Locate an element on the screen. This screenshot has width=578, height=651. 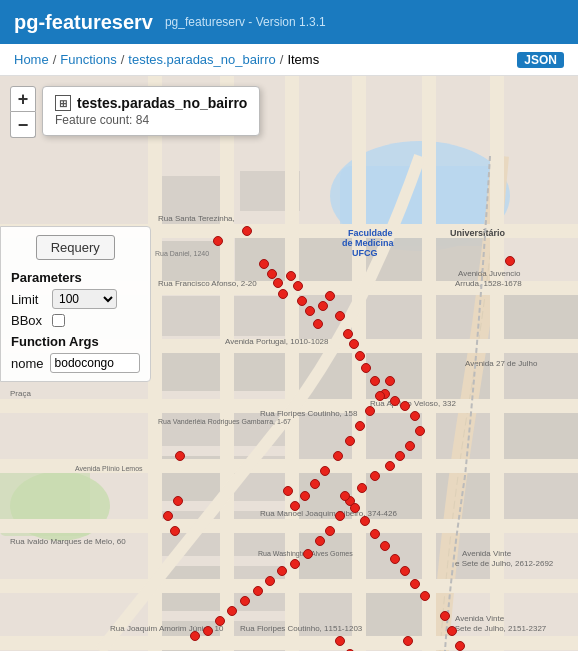
expand-icon: ⊞ is located at coordinates (63, 103).